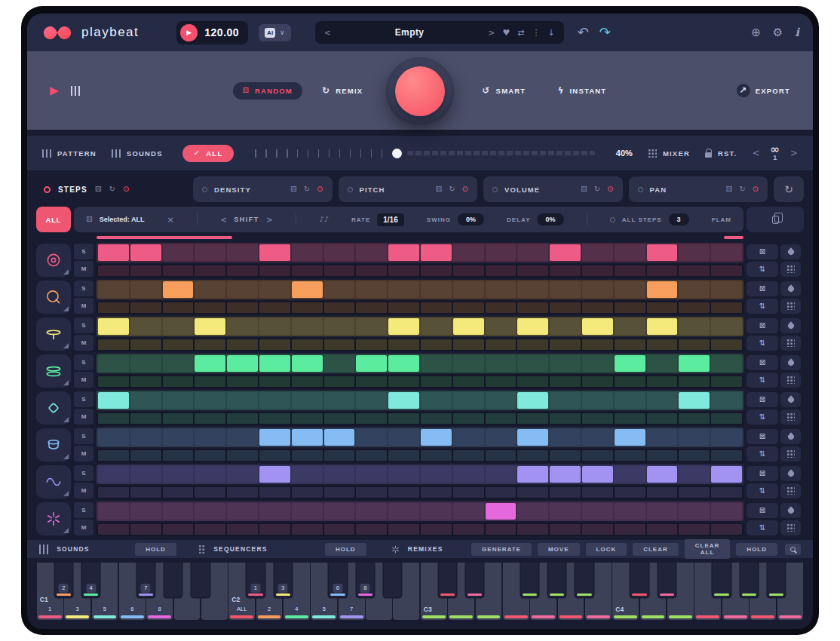  Describe the element at coordinates (223, 220) in the screenshot. I see `shift-left-button: <` at that location.